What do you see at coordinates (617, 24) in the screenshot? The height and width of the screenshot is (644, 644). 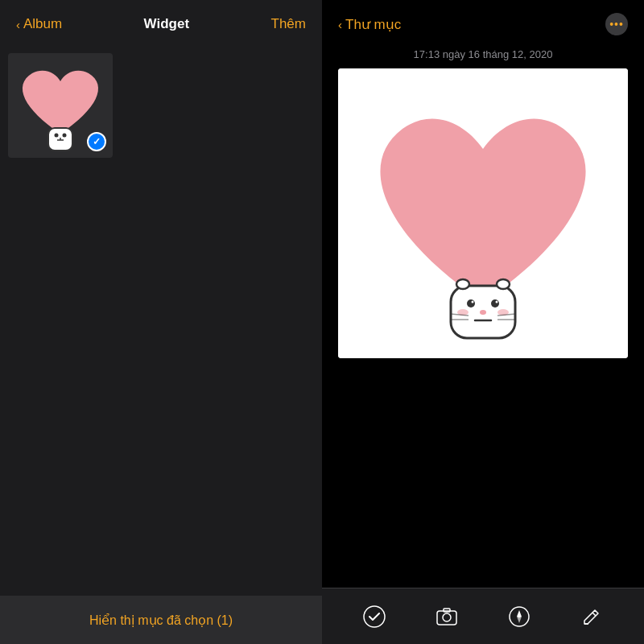 I see `more-options-button: •••` at bounding box center [617, 24].